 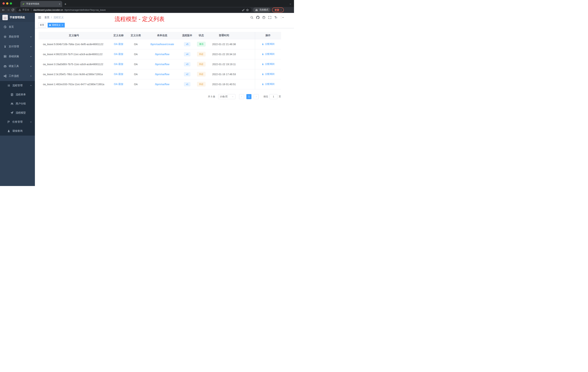 What do you see at coordinates (242, 97) in the screenshot?
I see `prev-page-button` at bounding box center [242, 97].